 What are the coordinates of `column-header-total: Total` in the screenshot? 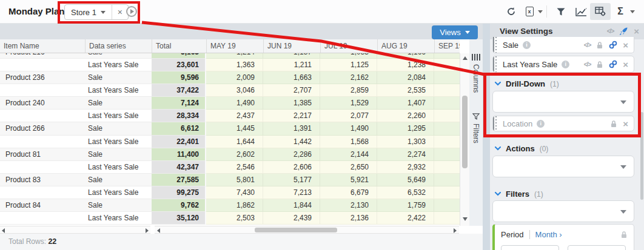 It's located at (179, 46).